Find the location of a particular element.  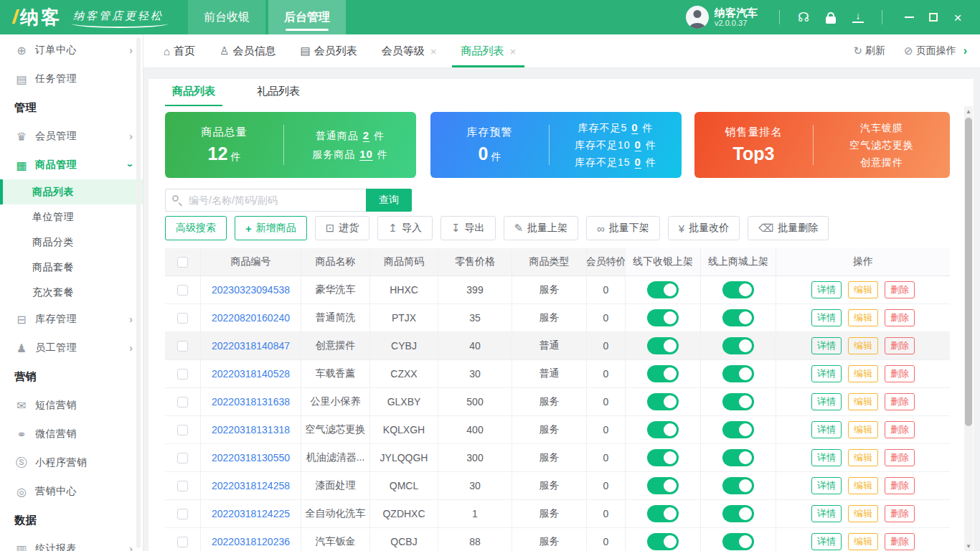

product-code-link: 20220318140528 is located at coordinates (251, 374).